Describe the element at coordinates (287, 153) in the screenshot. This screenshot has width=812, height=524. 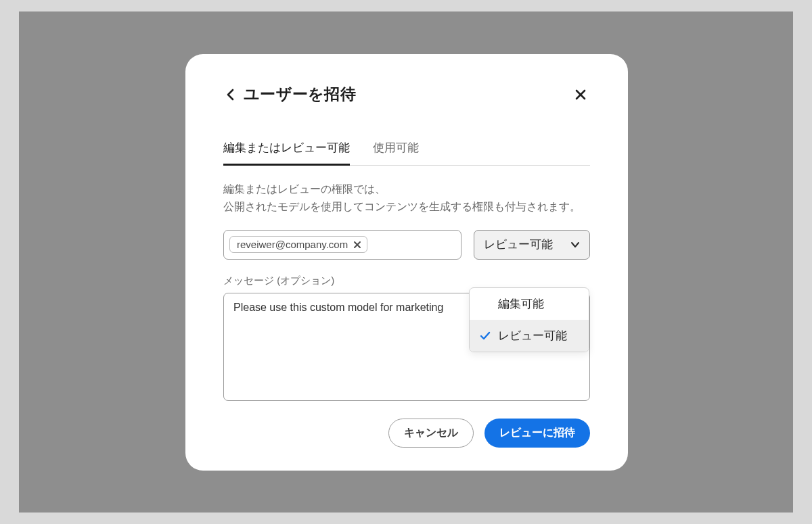
I see `tab-edit-or-review: 編集またはレビュー可能` at that location.